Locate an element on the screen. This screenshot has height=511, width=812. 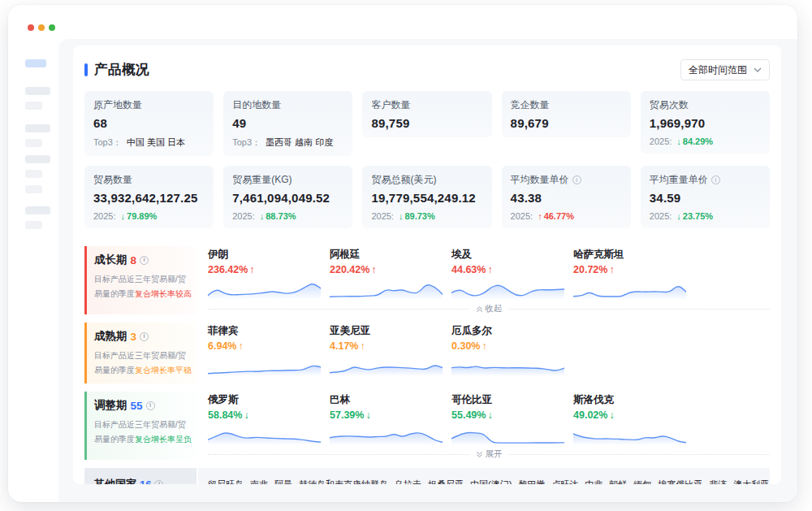
country-tag: 留尼旺岛 is located at coordinates (226, 482).